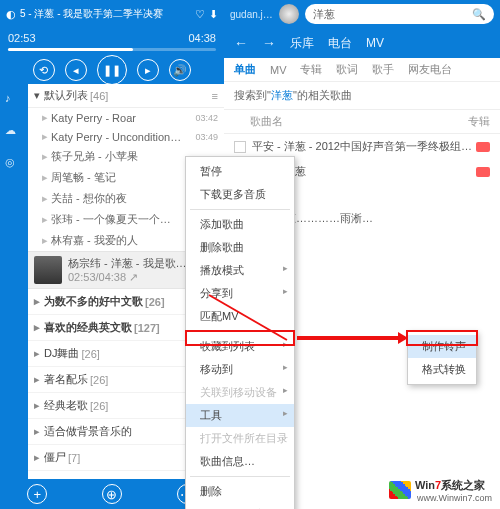 The width and height of the screenshot is (500, 509). I want to click on back-button: ←, so click(241, 43).